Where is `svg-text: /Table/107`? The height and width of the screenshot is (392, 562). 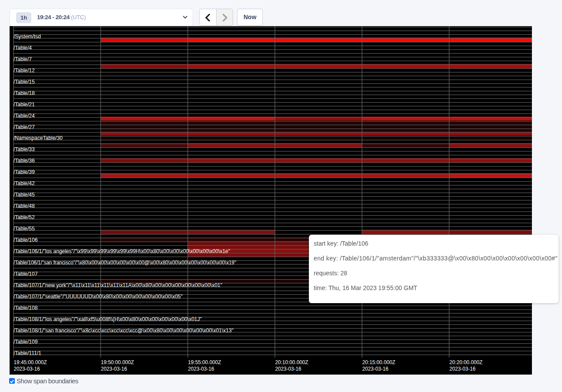 svg-text: /Table/107 is located at coordinates (26, 274).